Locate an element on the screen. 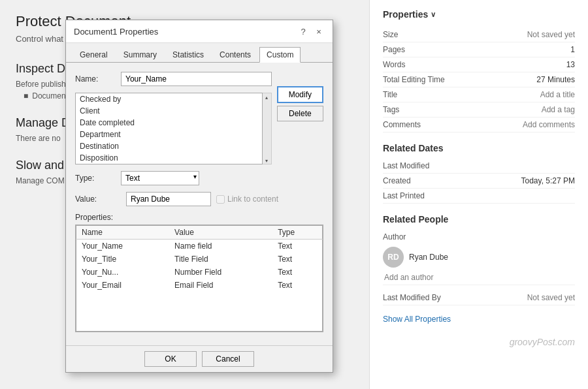 The image size is (588, 389). type-label: Type: is located at coordinates (98, 178).